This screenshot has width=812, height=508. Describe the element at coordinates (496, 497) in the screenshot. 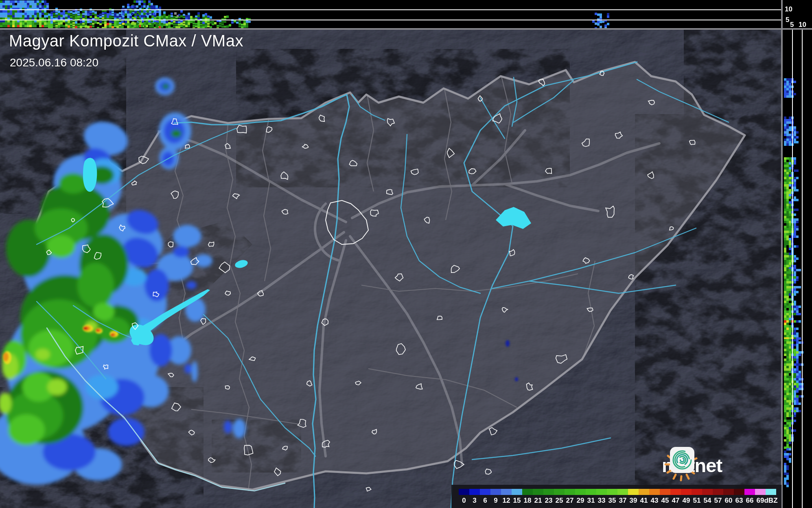

I see `legend-entry: 9` at that location.